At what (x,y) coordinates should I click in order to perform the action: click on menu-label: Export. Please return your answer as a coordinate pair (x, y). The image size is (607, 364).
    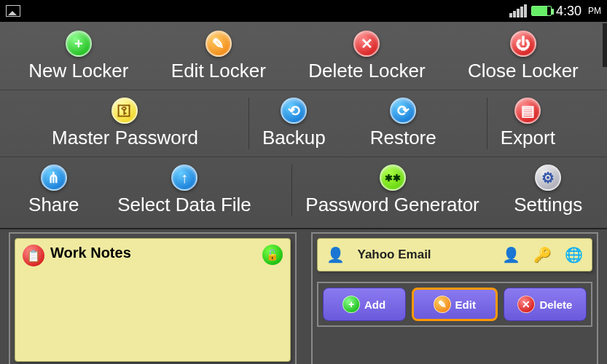
    Looking at the image, I should click on (528, 138).